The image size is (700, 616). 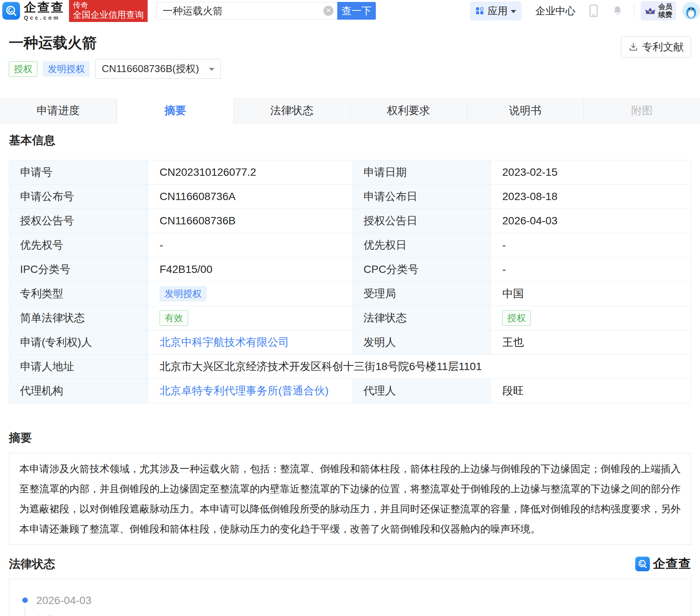 What do you see at coordinates (422, 318) in the screenshot?
I see `info-label: 法律状态` at bounding box center [422, 318].